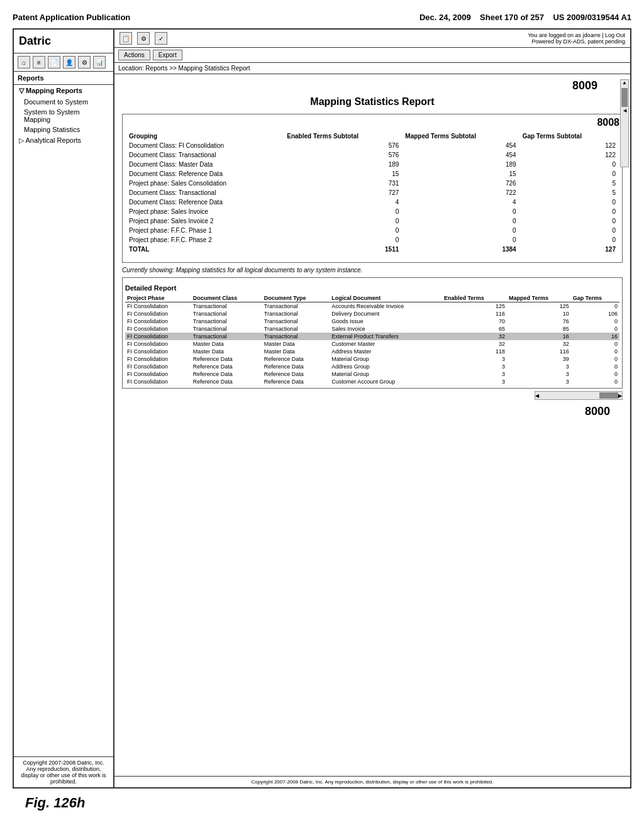 The image size is (644, 830). I want to click on scroll-down-icon: ◀, so click(625, 111).